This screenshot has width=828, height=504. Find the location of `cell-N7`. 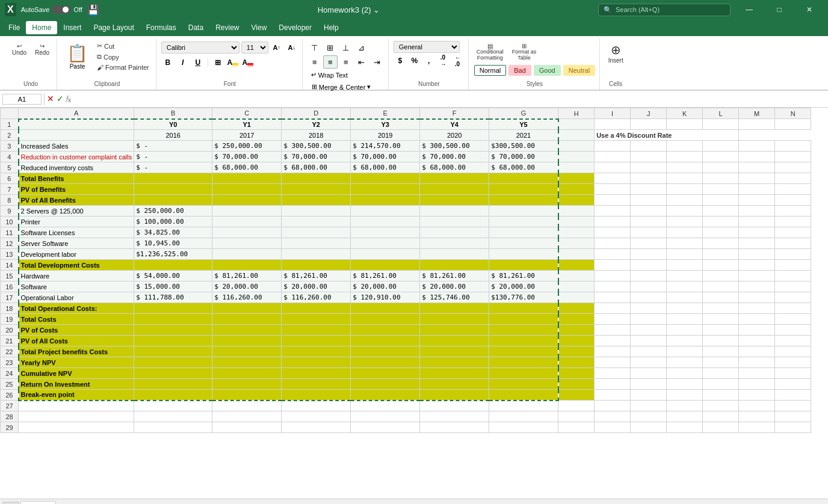

cell-N7 is located at coordinates (793, 189).